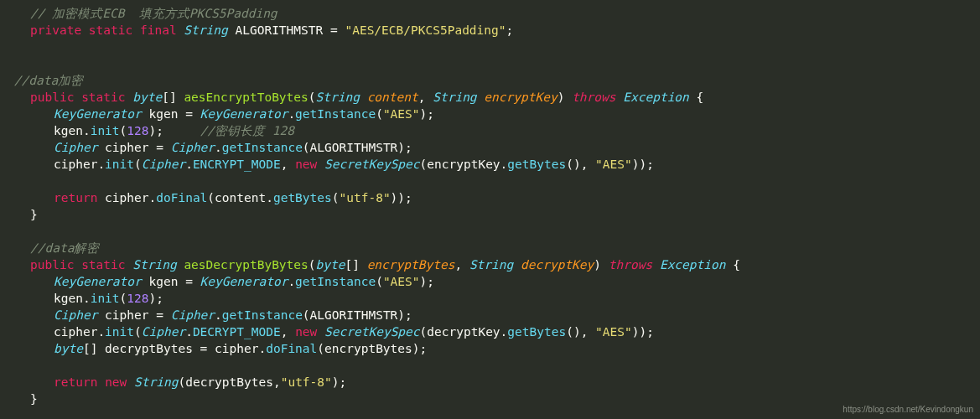 The height and width of the screenshot is (419, 980). Describe the element at coordinates (516, 198) in the screenshot. I see `code-line: return cipher.doFinal(content.getBytes("…` at that location.